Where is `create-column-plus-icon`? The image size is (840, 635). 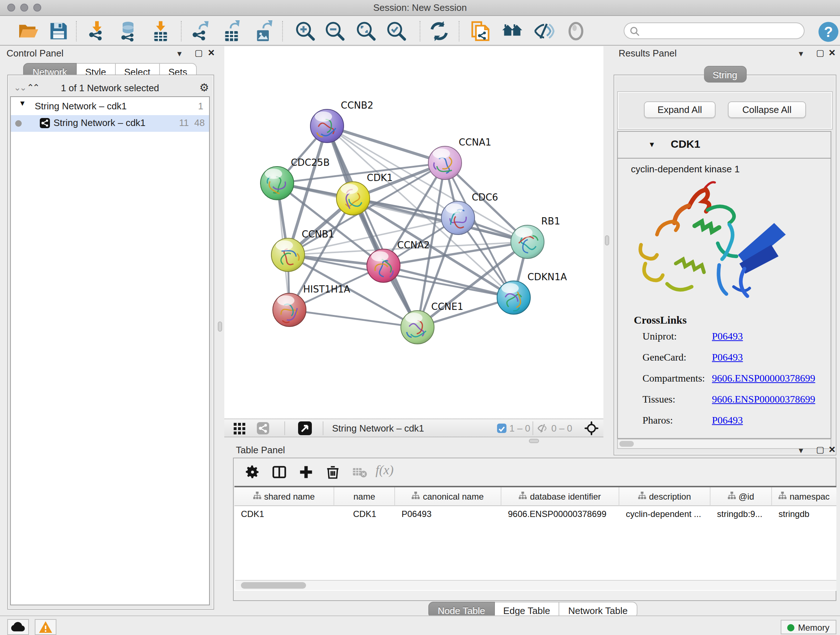 create-column-plus-icon is located at coordinates (306, 472).